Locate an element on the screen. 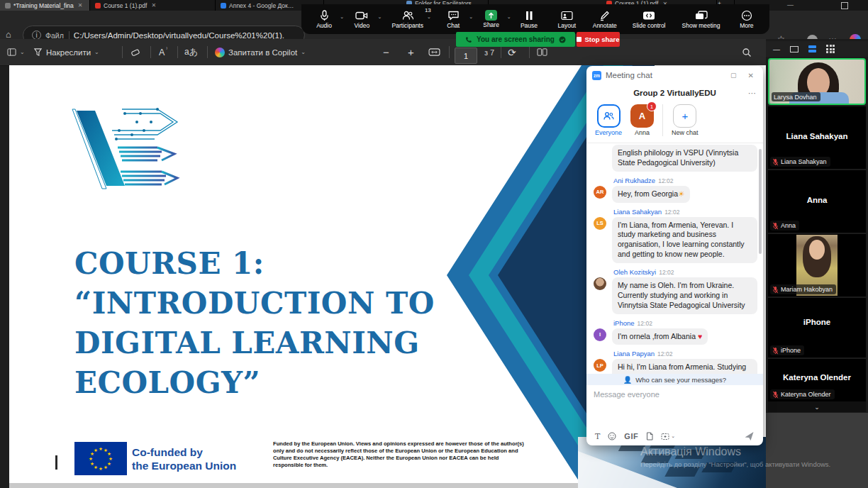 The image size is (868, 488). window-minimize-button: — is located at coordinates (790, 5).